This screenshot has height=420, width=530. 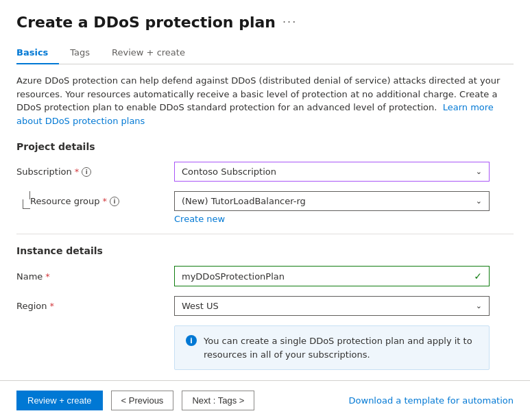 What do you see at coordinates (332, 208) in the screenshot?
I see `resource-group-control: (New) TutorLoadBalancer-rg ⌄ Create new` at bounding box center [332, 208].